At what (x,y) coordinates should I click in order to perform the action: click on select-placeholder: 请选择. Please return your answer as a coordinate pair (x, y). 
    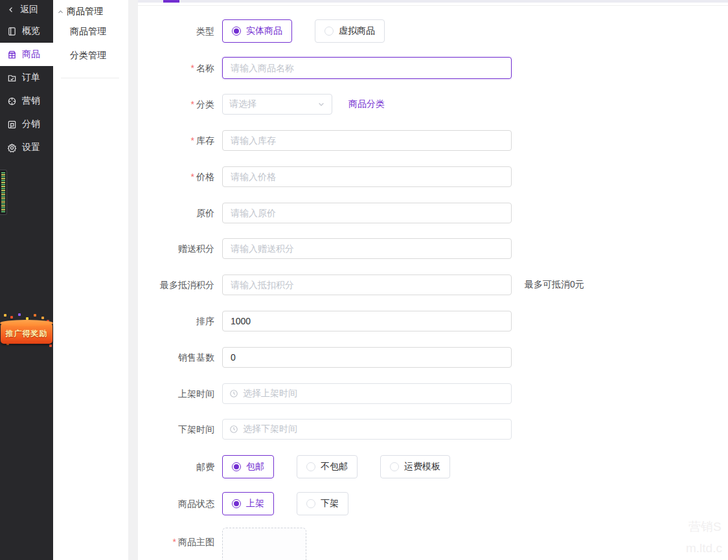
    Looking at the image, I should click on (273, 104).